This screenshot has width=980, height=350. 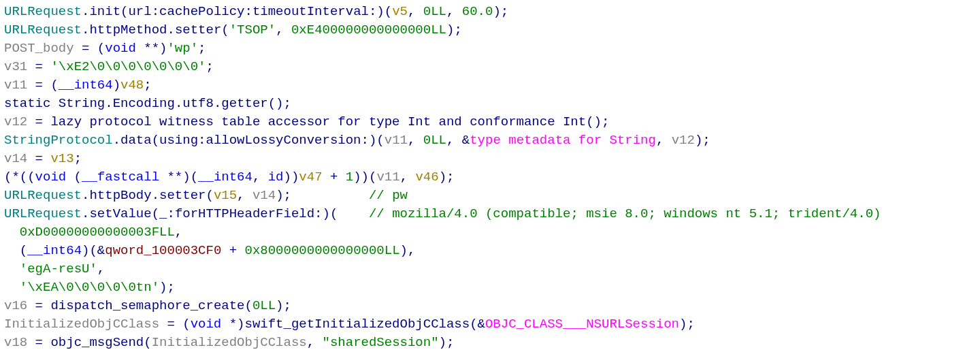 What do you see at coordinates (490, 67) in the screenshot?
I see `code-line: v31 = '\xE2\0\0\0\0\0\0\0';` at bounding box center [490, 67].